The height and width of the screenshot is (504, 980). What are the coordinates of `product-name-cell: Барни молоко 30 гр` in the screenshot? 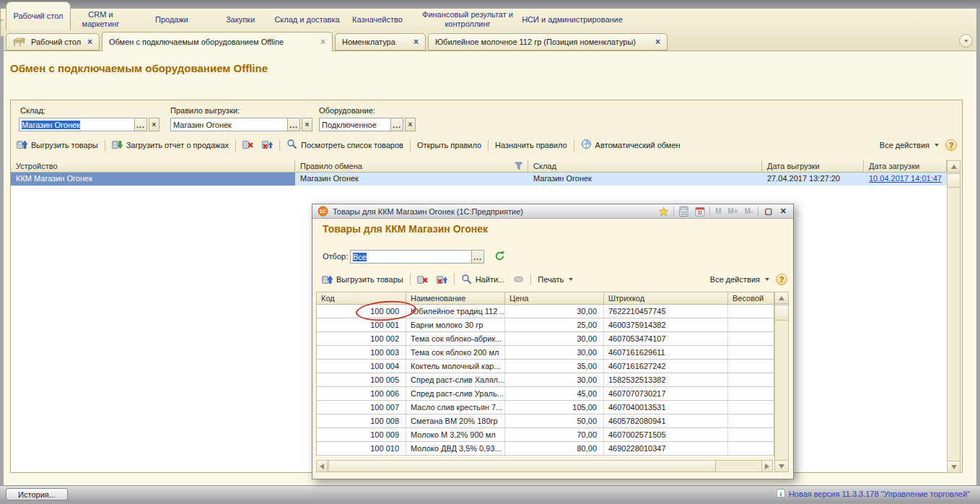 It's located at (456, 325).